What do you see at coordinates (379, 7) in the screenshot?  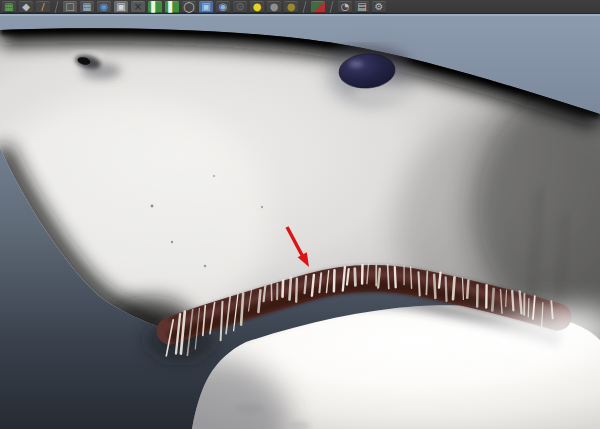 I see `tool-settings-icon: ⚙` at bounding box center [379, 7].